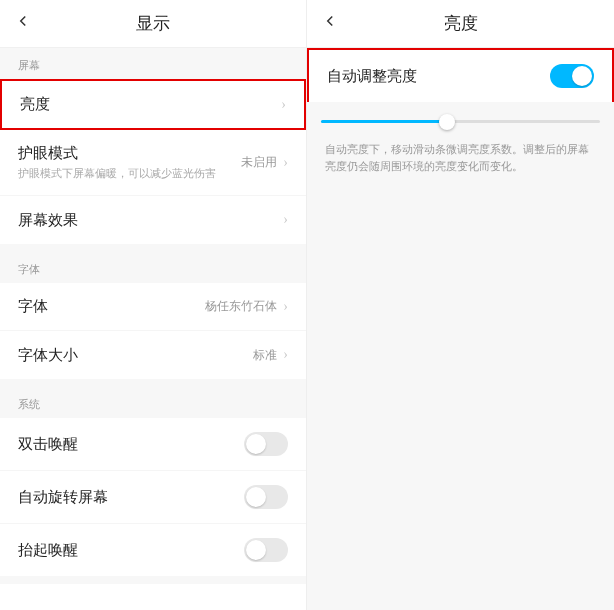 This screenshot has height=610, width=614. Describe the element at coordinates (153, 550) in the screenshot. I see `lift-row: 抬起唤醒` at that location.